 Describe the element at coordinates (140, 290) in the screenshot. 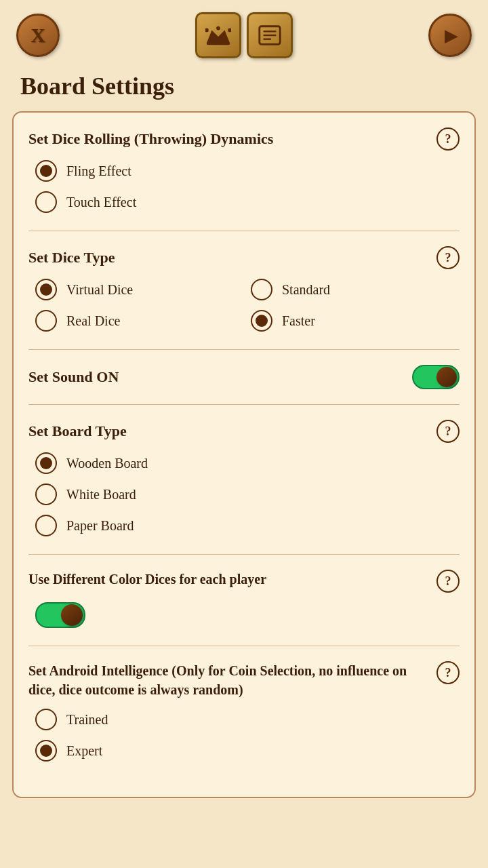

I see `virtual-dice-option: Virtual Dice` at that location.